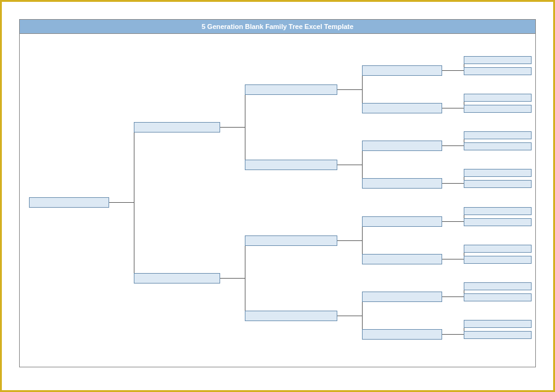 The width and height of the screenshot is (555, 392). What do you see at coordinates (69, 202) in the screenshot?
I see `family-node-gen1` at bounding box center [69, 202].